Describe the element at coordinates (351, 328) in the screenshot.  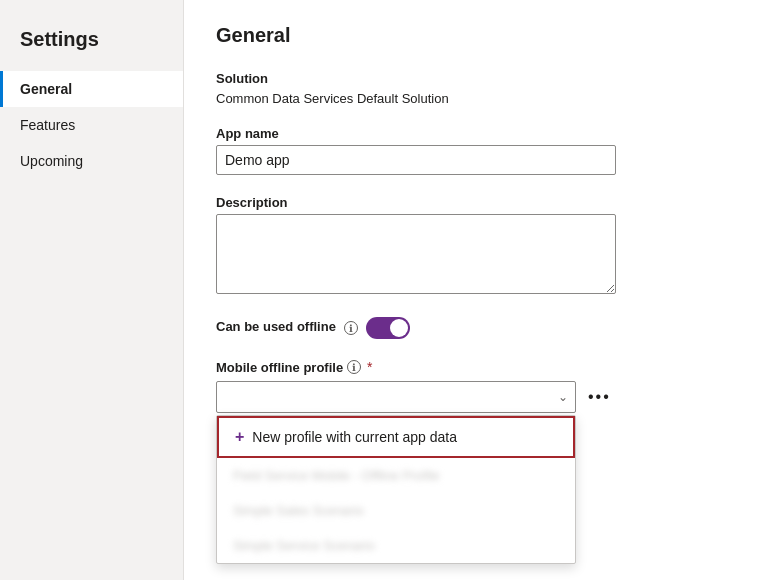
I see `offline-info-icon: ℹ` at that location.